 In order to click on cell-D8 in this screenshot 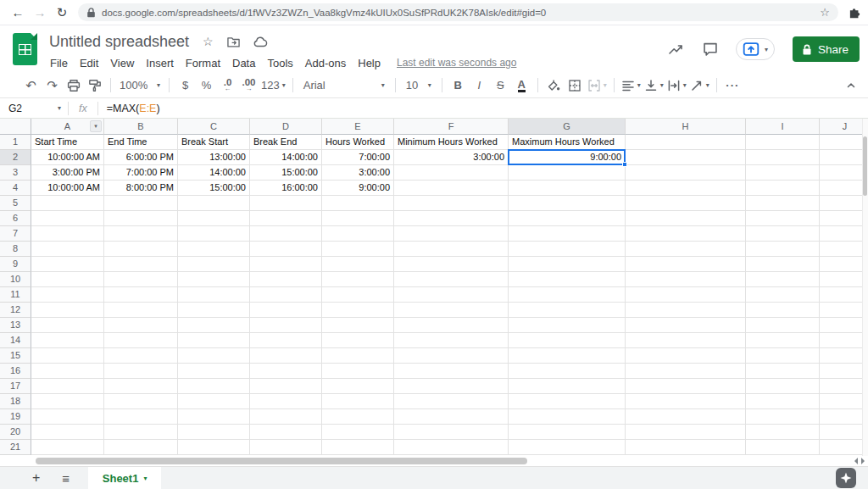, I will do `click(287, 249)`.